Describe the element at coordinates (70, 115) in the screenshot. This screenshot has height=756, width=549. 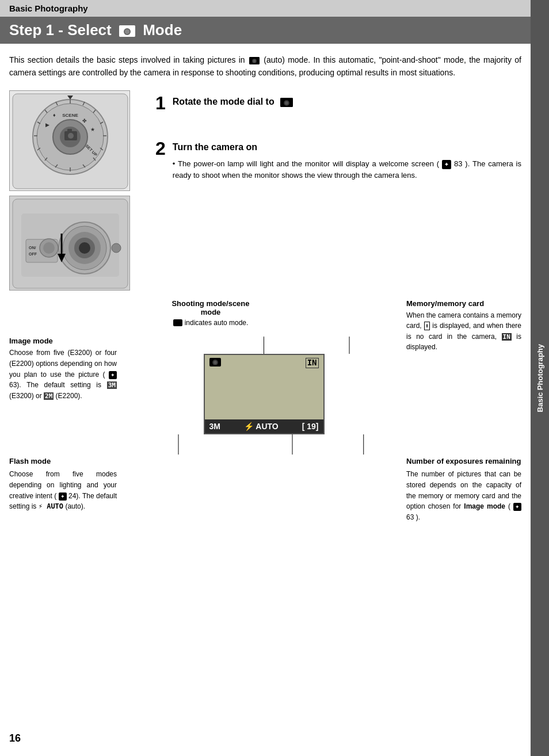
I see `svg-text: SCENE` at that location.